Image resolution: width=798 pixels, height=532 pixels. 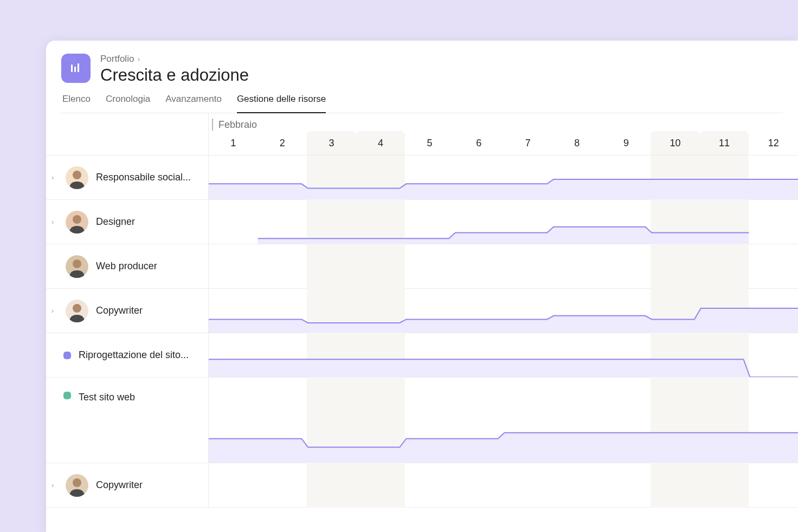 What do you see at coordinates (213, 125) in the screenshot?
I see `month-marker-icon` at bounding box center [213, 125].